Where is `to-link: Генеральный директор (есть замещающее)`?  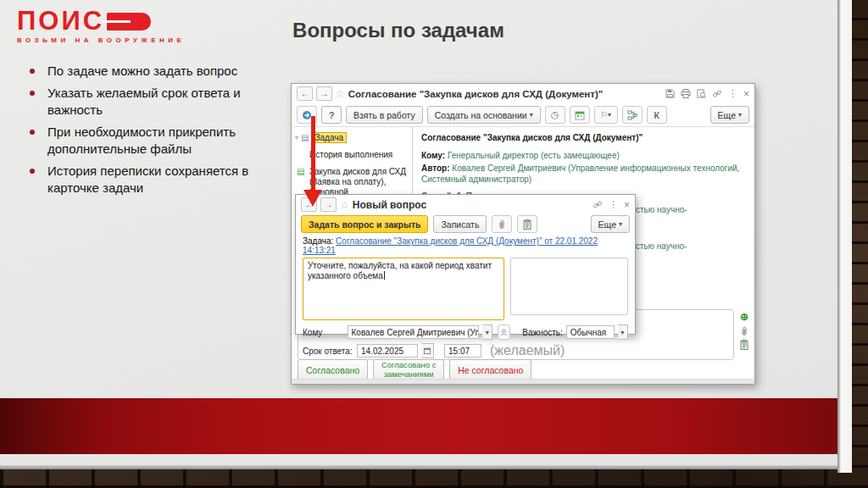 to-link: Генеральный директор (есть замещающее) is located at coordinates (534, 156).